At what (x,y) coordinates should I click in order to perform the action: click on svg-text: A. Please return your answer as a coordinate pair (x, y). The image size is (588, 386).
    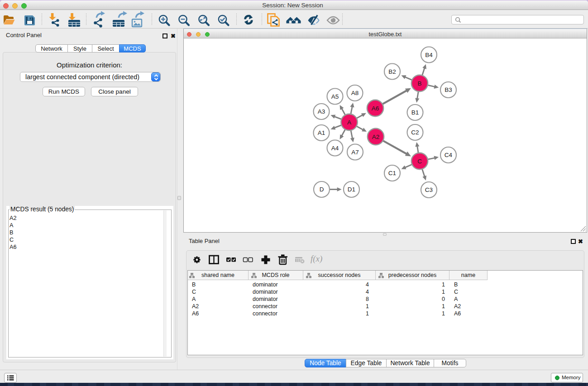
    Looking at the image, I should click on (349, 122).